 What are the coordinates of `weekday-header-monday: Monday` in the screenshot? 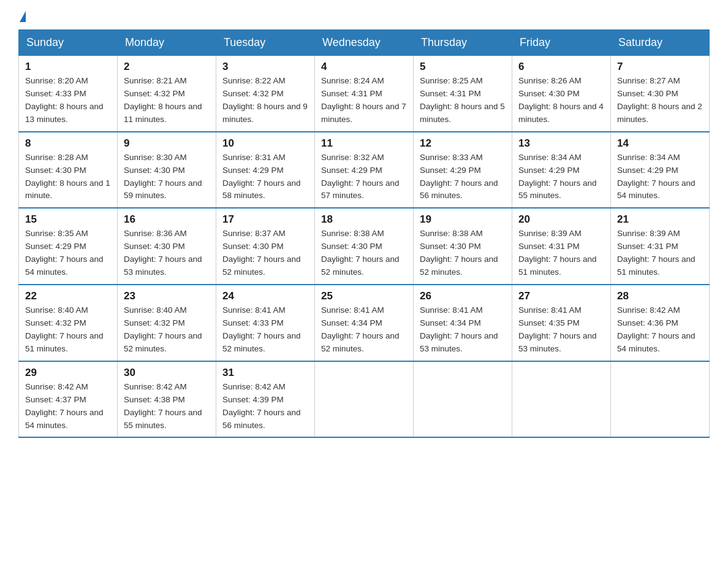 It's located at (167, 43).